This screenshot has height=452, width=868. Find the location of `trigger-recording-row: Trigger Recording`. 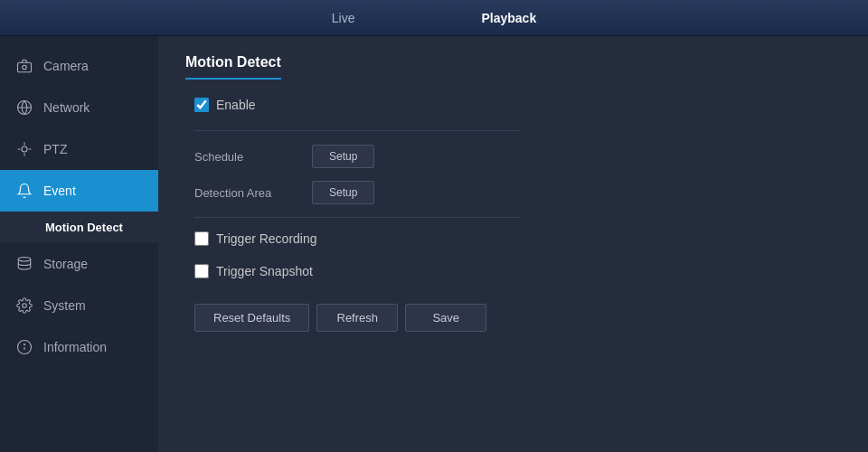

trigger-recording-row: Trigger Recording is located at coordinates (514, 239).